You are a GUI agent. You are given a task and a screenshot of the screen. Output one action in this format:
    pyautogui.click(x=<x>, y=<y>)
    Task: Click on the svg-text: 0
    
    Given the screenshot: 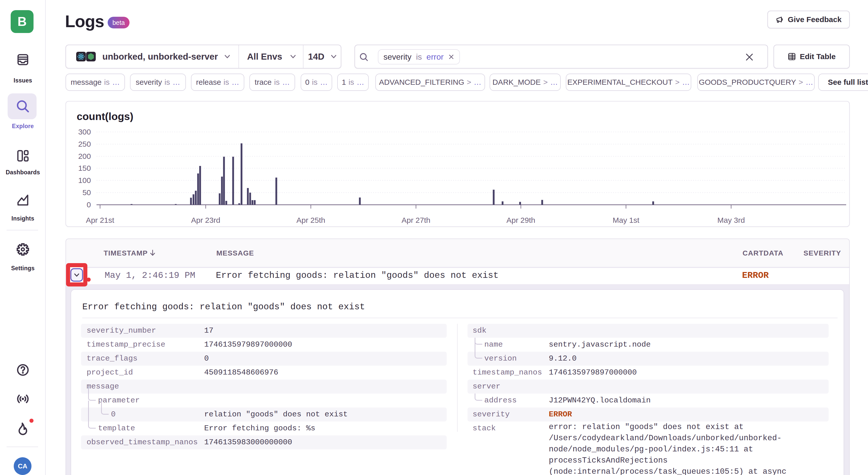 What is the action you would take?
    pyautogui.click(x=89, y=205)
    